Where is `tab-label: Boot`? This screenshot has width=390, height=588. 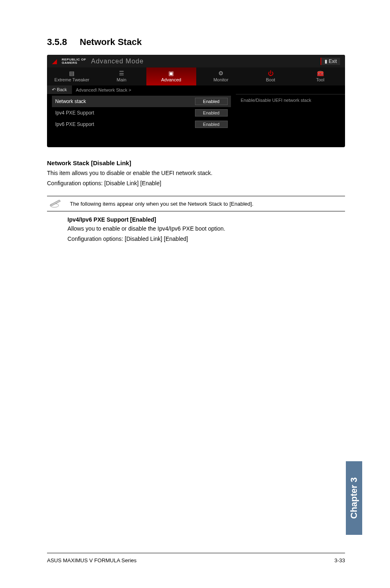
tab-label: Boot is located at coordinates (271, 80).